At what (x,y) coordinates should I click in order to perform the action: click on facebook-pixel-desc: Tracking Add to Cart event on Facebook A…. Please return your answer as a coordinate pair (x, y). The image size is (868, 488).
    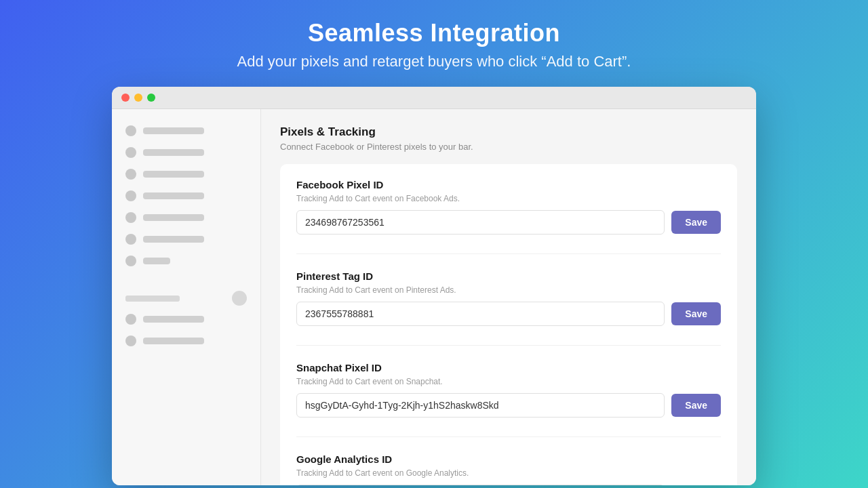
    Looking at the image, I should click on (509, 199).